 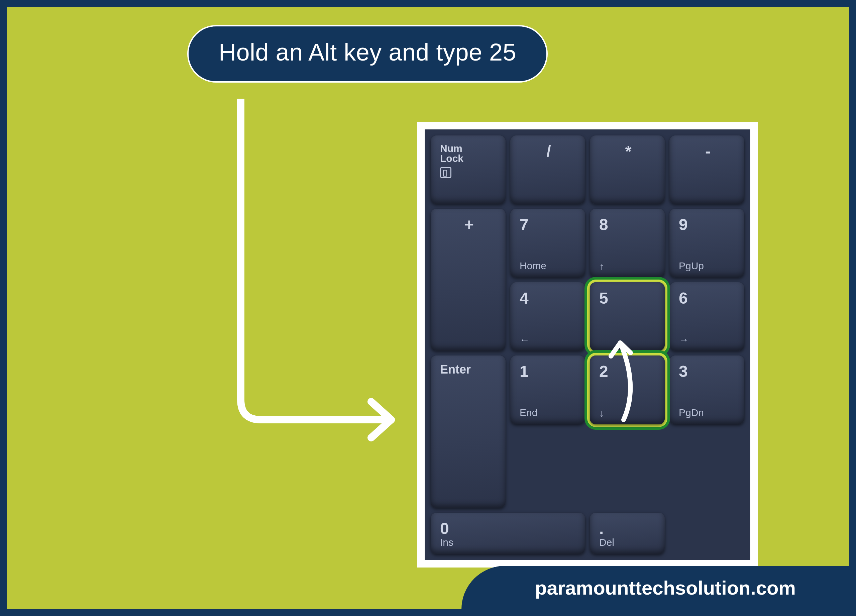 I want to click on instruction-callout: Hold an Alt key and type 25, so click(x=368, y=54).